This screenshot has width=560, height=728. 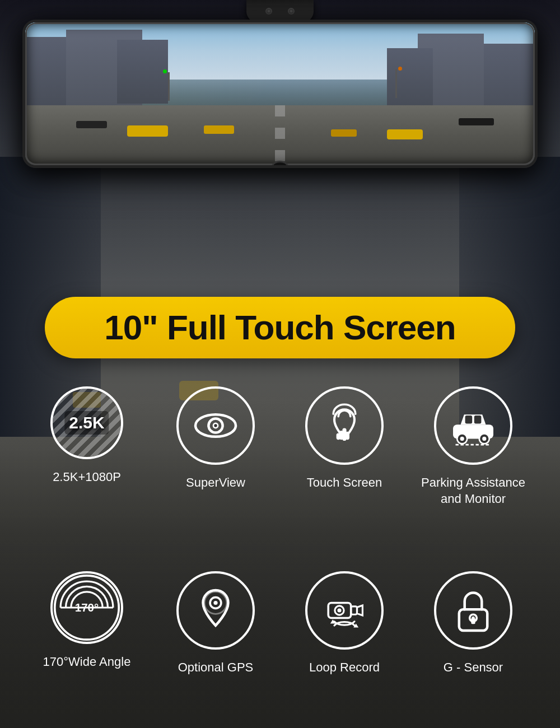 What do you see at coordinates (410, 80) in the screenshot?
I see `cam-building-right3` at bounding box center [410, 80].